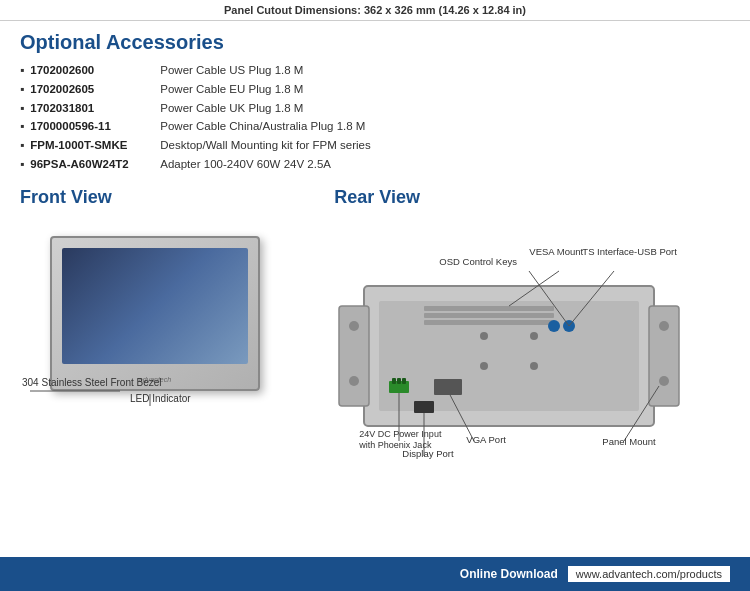 The height and width of the screenshot is (591, 750). What do you see at coordinates (95, 164) in the screenshot?
I see `acc-code: 96PSA-A60W24T2` at bounding box center [95, 164].